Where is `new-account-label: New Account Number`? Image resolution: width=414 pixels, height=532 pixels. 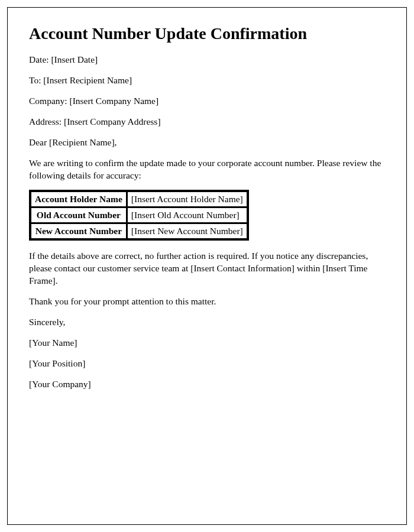
new-account-label: New Account Number is located at coordinates (79, 231).